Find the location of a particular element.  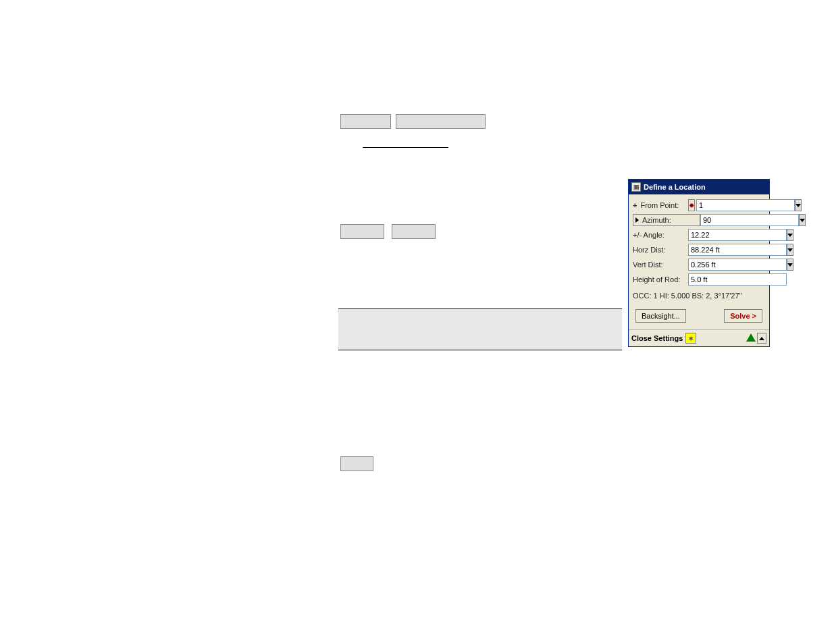

height-rod-input is located at coordinates (737, 279).